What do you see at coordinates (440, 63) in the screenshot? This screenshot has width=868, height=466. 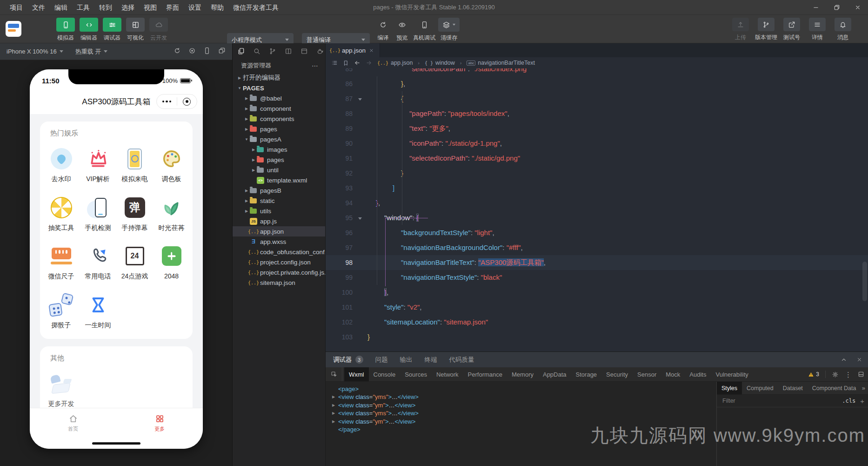 I see `breadcrumb-segment: { }window` at bounding box center [440, 63].